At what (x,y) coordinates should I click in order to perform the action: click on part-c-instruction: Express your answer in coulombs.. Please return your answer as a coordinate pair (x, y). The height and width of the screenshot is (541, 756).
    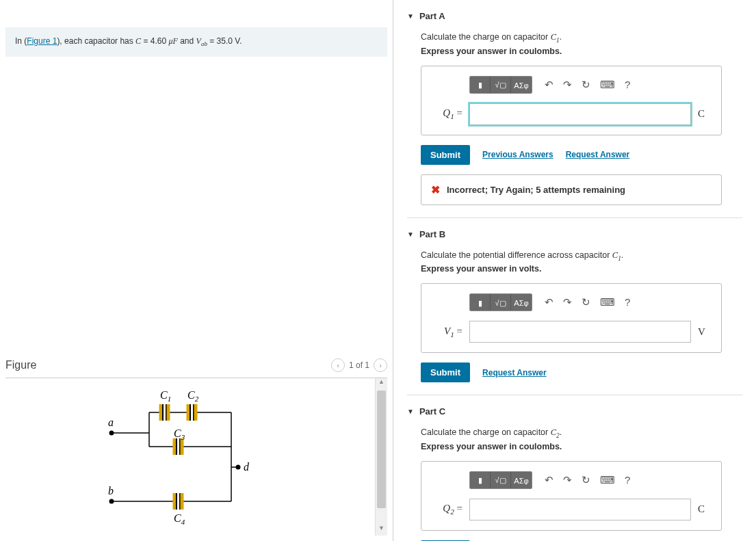
    Looking at the image, I should click on (582, 447).